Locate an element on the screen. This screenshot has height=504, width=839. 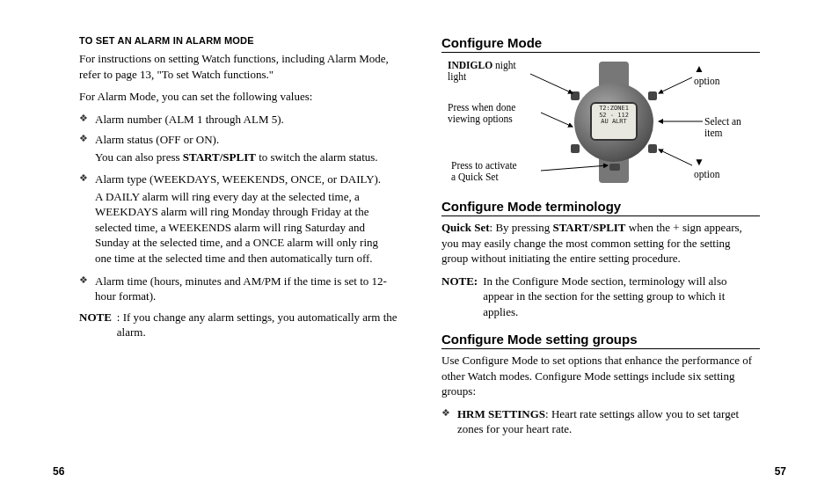
list-item: Alarm time (hours, minutes and AM/PM if … is located at coordinates (238, 289).